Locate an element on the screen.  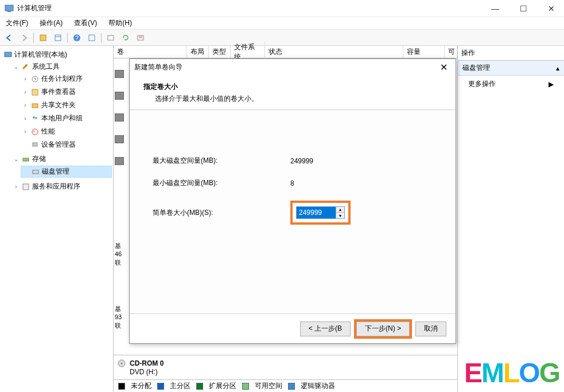
min-space-value: 8 is located at coordinates (293, 183).